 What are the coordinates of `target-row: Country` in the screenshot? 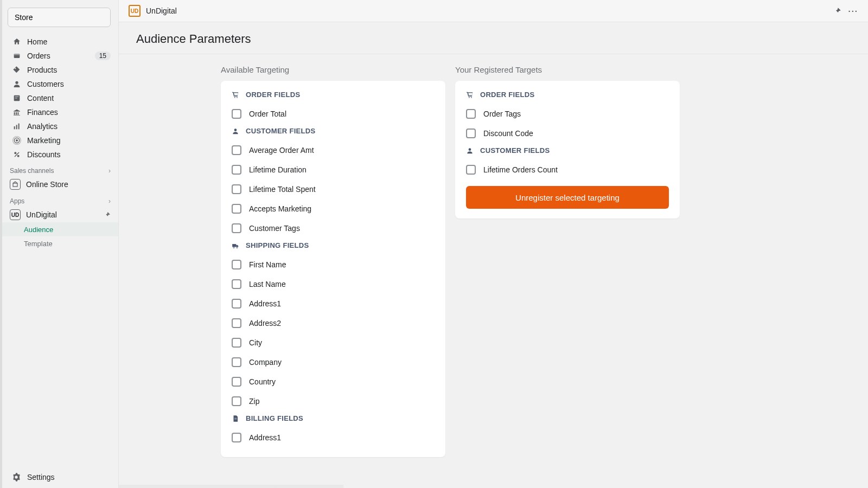 It's located at (333, 382).